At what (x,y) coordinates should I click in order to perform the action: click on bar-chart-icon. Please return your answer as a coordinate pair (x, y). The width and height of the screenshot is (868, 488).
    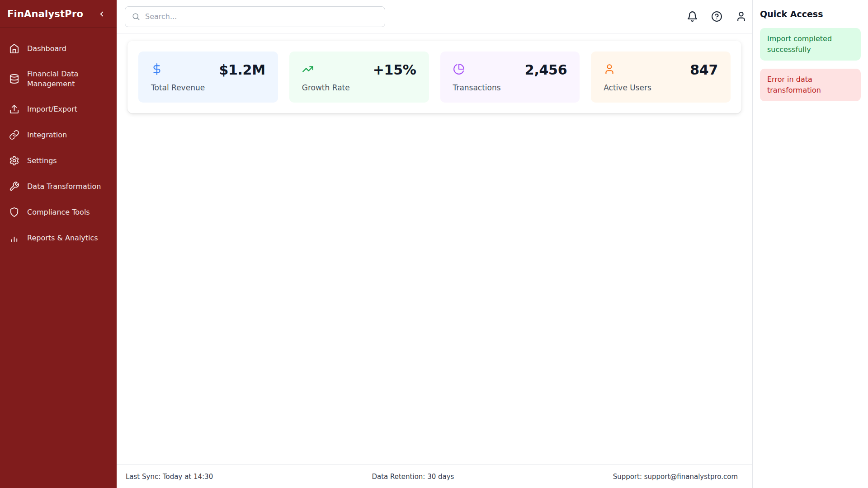
    Looking at the image, I should click on (14, 238).